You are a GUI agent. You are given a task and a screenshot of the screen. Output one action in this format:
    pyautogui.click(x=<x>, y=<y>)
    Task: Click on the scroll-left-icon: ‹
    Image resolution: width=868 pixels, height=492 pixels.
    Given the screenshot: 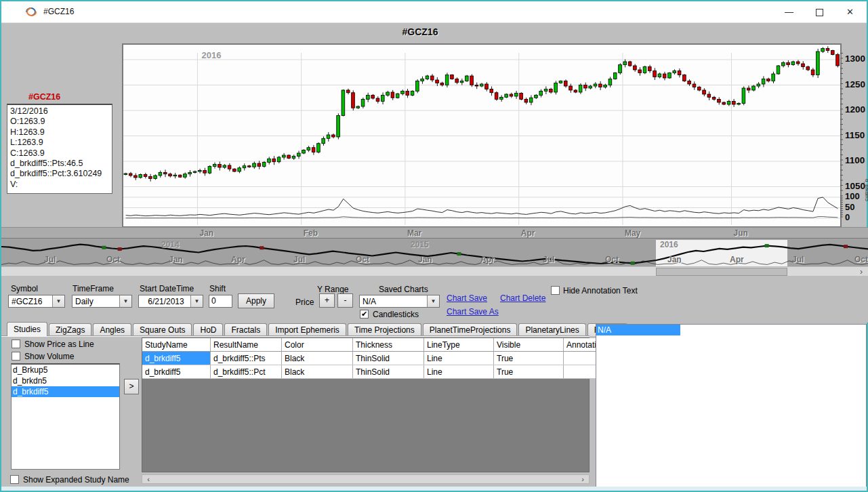 What is the action you would take?
    pyautogui.click(x=148, y=479)
    